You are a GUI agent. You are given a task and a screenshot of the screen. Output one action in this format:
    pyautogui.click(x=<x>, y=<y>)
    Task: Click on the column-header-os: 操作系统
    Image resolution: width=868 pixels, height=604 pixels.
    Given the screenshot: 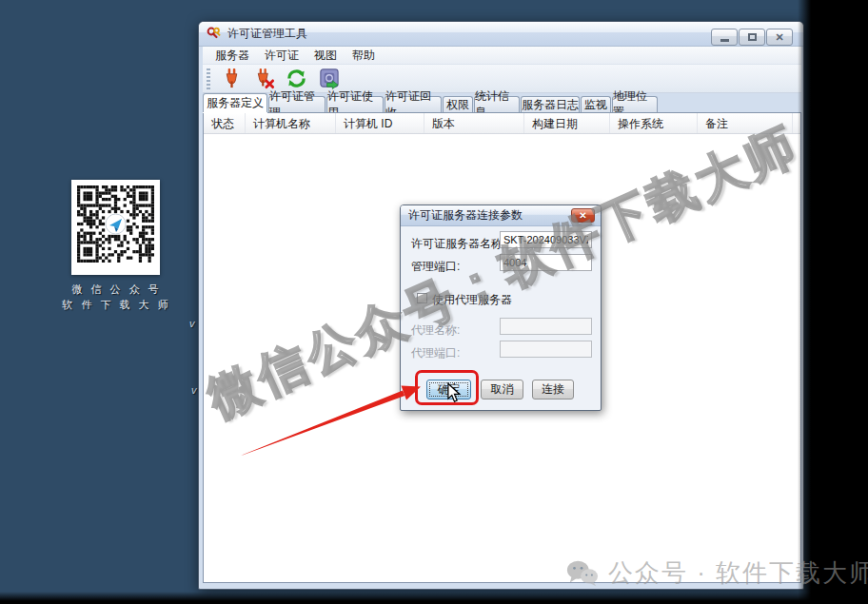 What is the action you would take?
    pyautogui.click(x=654, y=124)
    